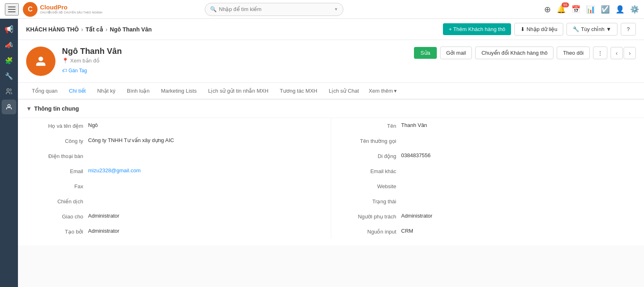 This screenshot has width=644, height=287. I want to click on field-website: Website, so click(488, 186).